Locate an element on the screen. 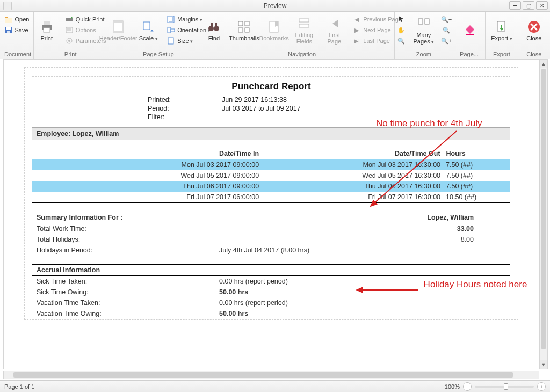 The width and height of the screenshot is (550, 392). export-label: Export is located at coordinates (502, 39).